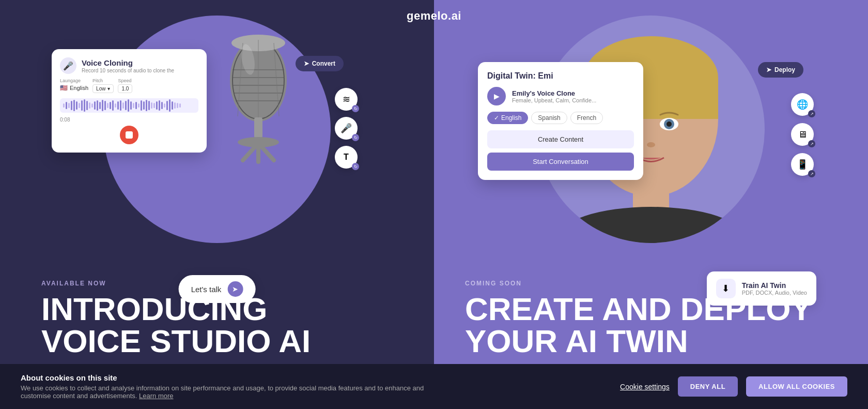 The width and height of the screenshot is (868, 409). What do you see at coordinates (812, 174) in the screenshot?
I see `deploy-arrow-3: ↗` at bounding box center [812, 174].